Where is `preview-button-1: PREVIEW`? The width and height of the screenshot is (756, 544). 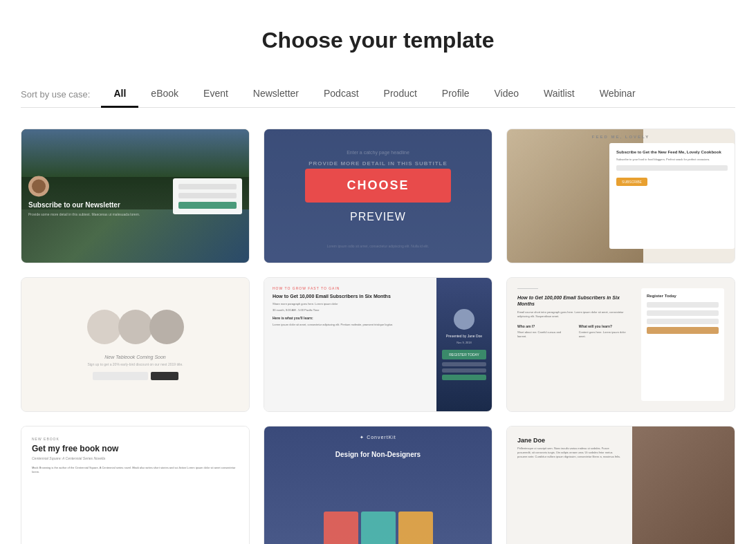
preview-button-1: PREVIEW is located at coordinates (136, 217).